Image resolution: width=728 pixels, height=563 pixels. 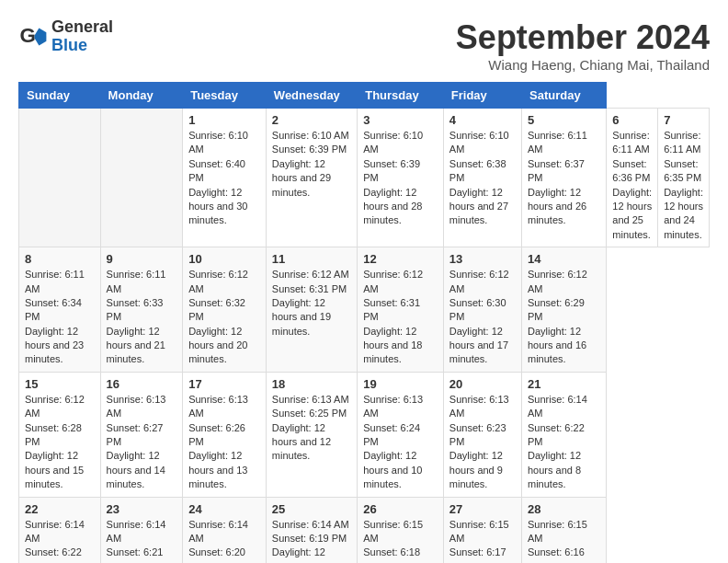 What do you see at coordinates (476, 469) in the screenshot?
I see `daylight: Daylight: 12 hours and 9 minutes.` at bounding box center [476, 469].